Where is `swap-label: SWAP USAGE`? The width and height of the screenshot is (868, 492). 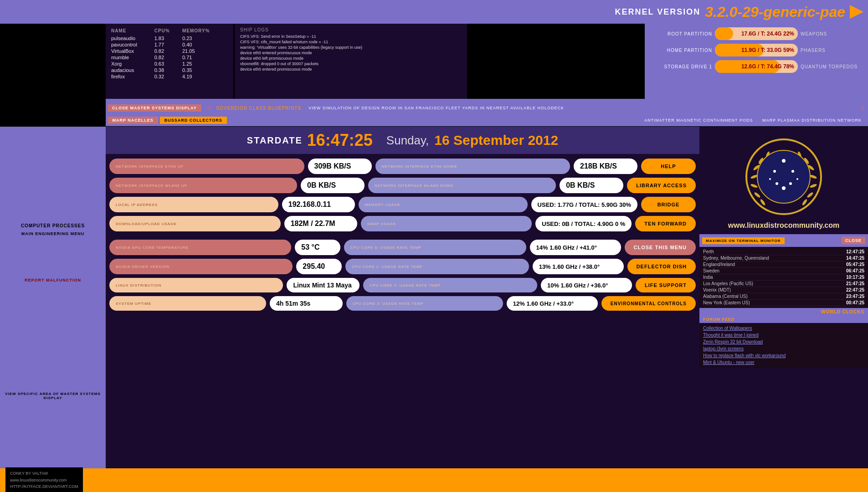
swap-label: SWAP USAGE is located at coordinates (382, 224).